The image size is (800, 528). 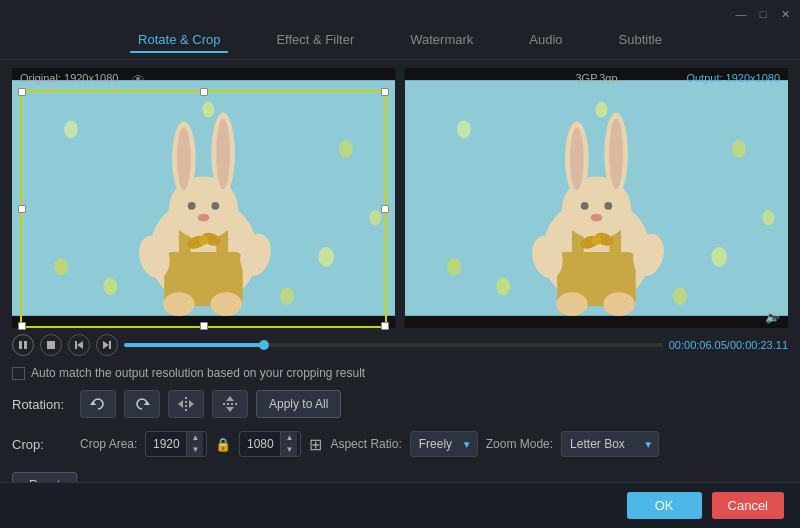 I want to click on tab-effect-filter: Effect & Filter, so click(x=315, y=40).